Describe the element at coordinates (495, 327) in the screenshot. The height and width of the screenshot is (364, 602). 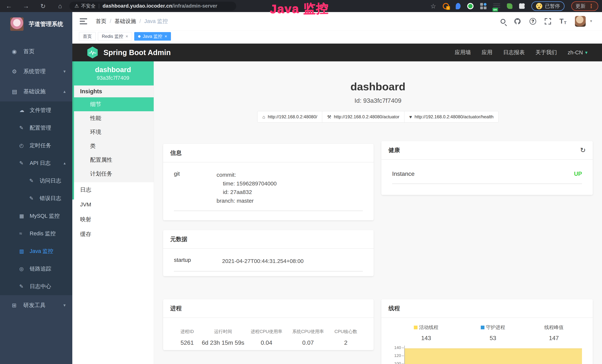
I see `legend-label: 守护进程` at that location.